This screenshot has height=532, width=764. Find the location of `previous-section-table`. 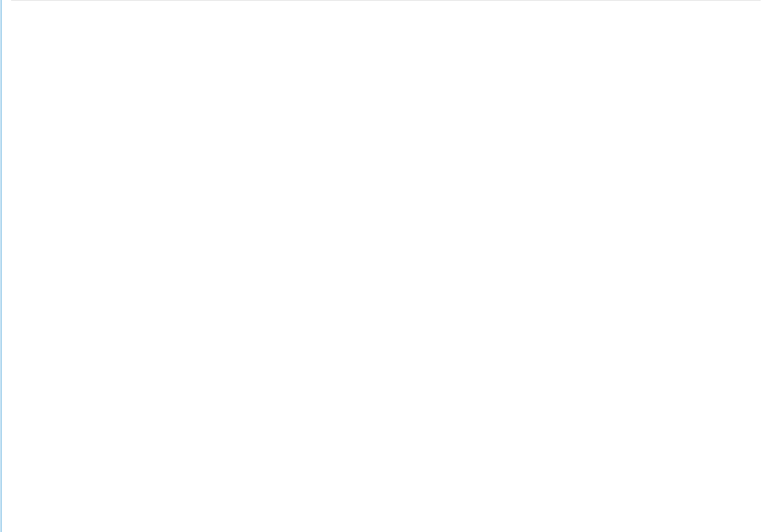

previous-section-table is located at coordinates (386, 0).